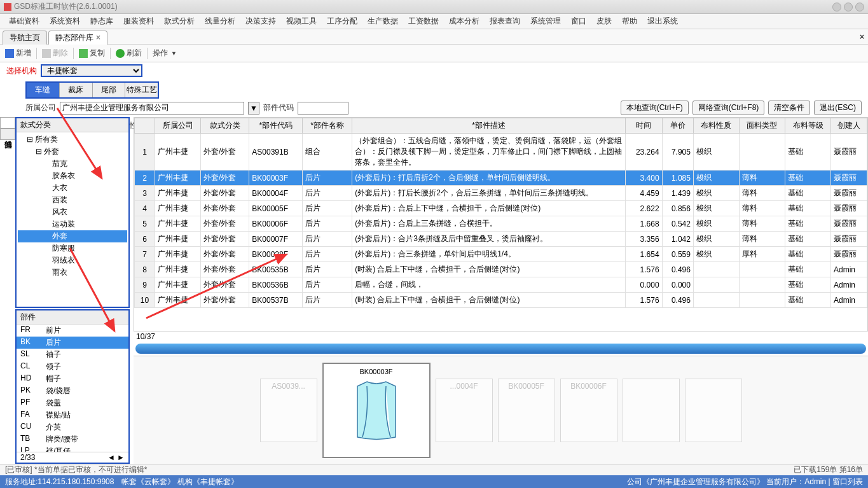  What do you see at coordinates (65, 22) in the screenshot?
I see `menu-系统资料: 系统资料` at bounding box center [65, 22].